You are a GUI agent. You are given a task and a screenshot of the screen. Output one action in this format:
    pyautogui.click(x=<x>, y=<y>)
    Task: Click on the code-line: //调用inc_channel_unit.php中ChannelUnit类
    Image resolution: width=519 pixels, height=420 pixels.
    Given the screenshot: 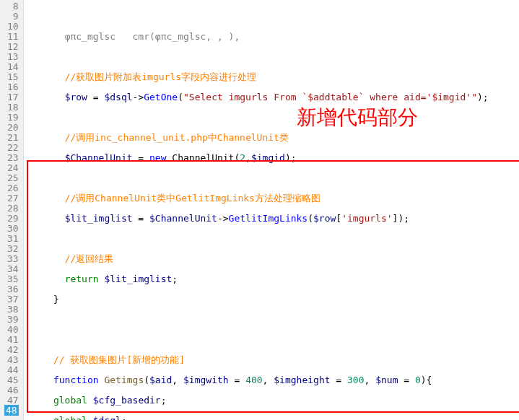 What is the action you would take?
    pyautogui.click(x=275, y=138)
    